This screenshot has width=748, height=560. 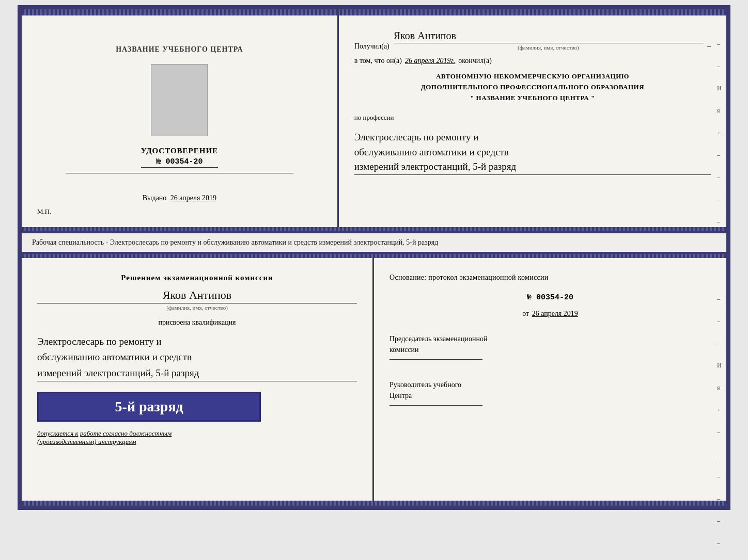 What do you see at coordinates (104, 438) in the screenshot?
I see `admission-text: допускается к работе согласно должностны…` at bounding box center [104, 438].